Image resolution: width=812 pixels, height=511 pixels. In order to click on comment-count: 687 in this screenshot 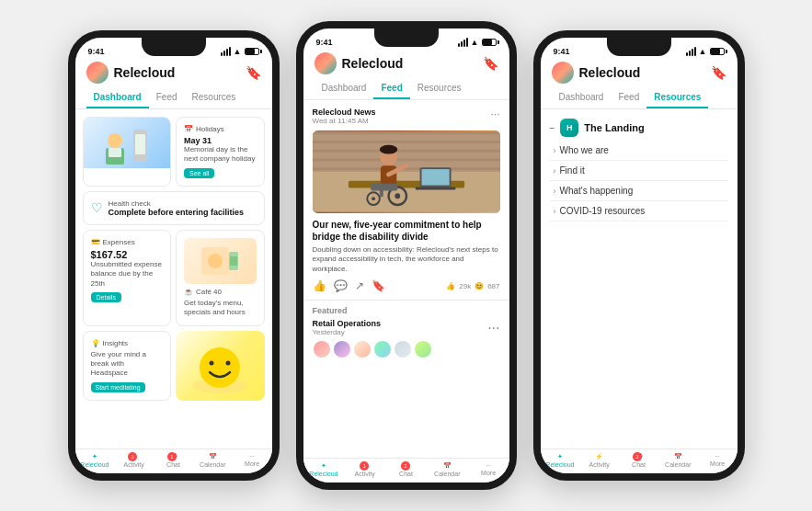, I will do `click(493, 287)`.